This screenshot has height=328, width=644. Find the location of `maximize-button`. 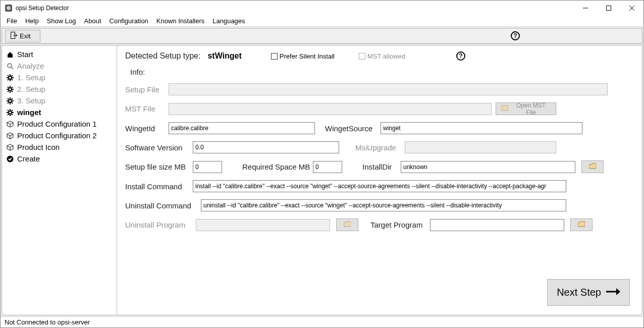

maximize-button is located at coordinates (609, 8).